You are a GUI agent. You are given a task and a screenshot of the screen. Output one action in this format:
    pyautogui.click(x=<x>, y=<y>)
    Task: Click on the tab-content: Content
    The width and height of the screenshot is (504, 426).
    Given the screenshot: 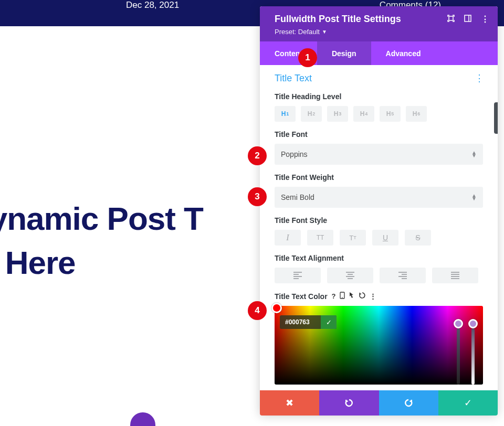 What is the action you would take?
    pyautogui.click(x=289, y=54)
    